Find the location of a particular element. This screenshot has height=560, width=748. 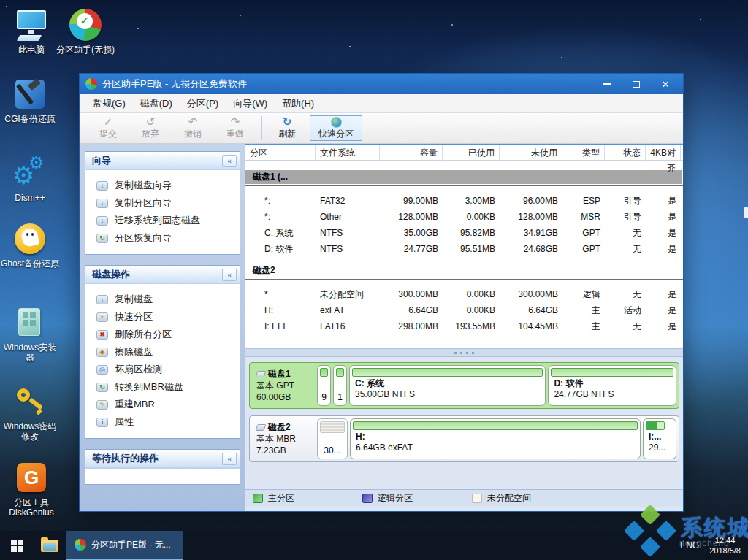

table-row: D: 软件 NTFS 24.77GB 95.51MB 24.68GB GPT 无… is located at coordinates (465, 249).